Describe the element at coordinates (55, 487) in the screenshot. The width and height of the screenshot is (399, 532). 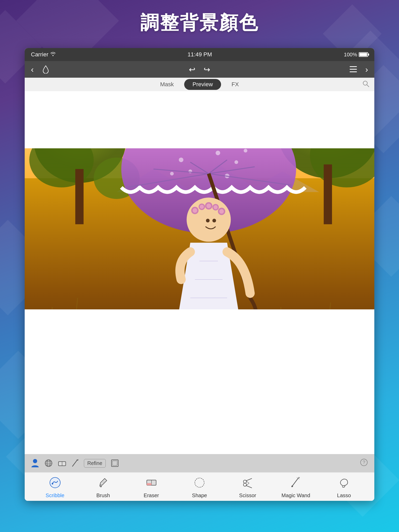
I see `tool-scribble: Scribble` at that location.